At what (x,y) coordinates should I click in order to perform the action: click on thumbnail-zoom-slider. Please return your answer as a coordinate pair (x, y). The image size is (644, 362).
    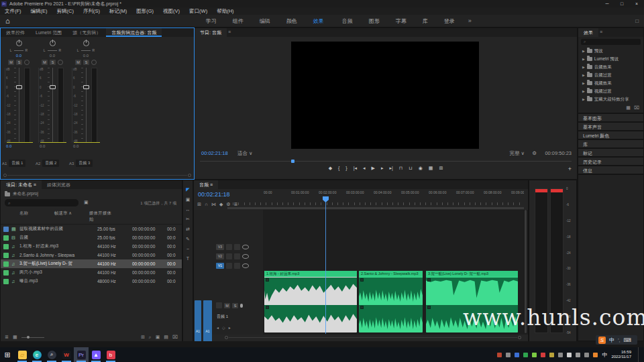
    Looking at the image, I should click on (33, 338).